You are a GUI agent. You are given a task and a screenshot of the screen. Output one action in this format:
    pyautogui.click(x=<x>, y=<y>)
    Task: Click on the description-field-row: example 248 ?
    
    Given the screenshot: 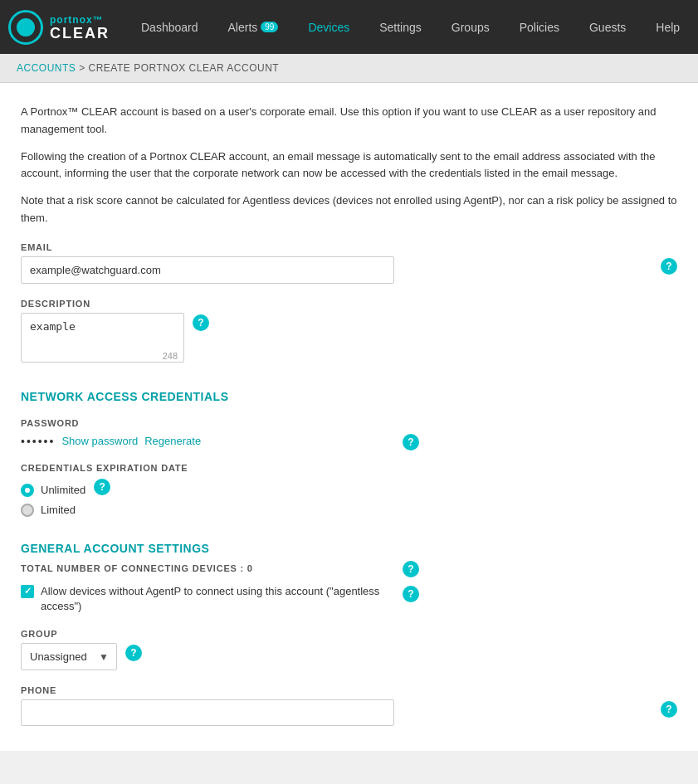 What is the action you would take?
    pyautogui.click(x=349, y=338)
    